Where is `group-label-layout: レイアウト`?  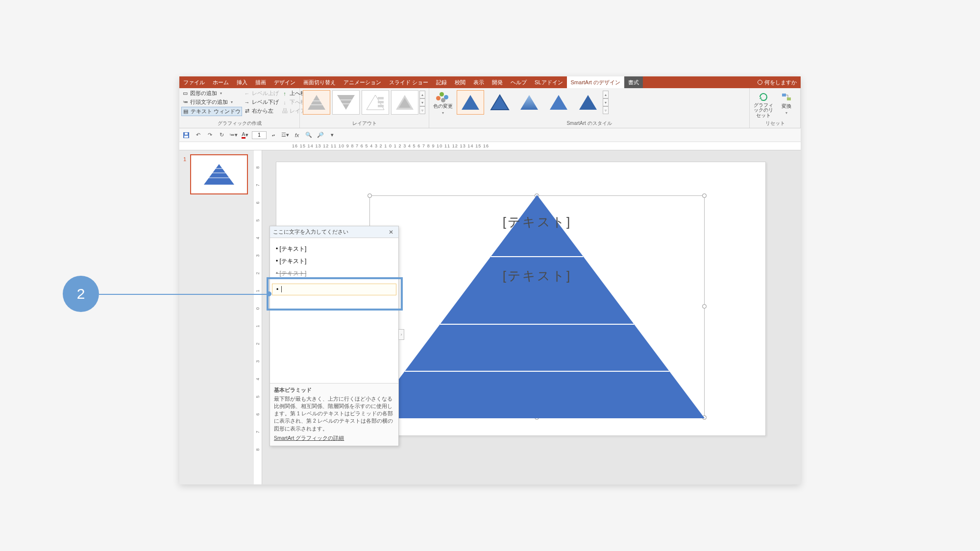 group-label-layout: レイアウト is located at coordinates (365, 123).